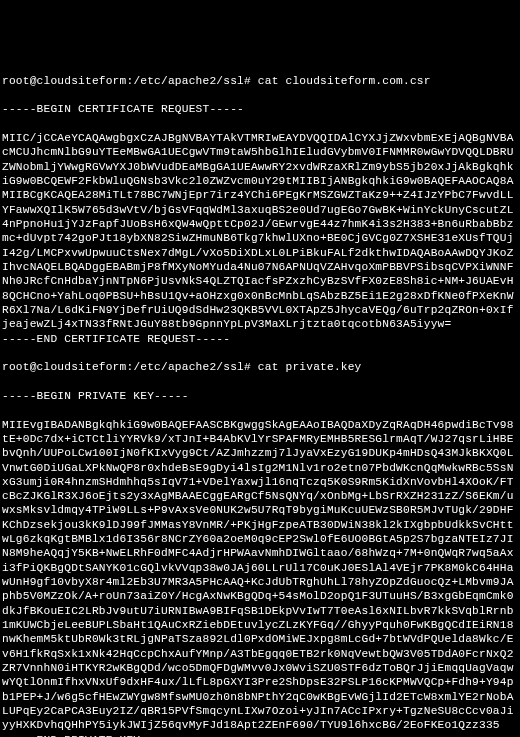 The width and height of the screenshot is (520, 737). I want to click on key-begin-line: -----BEGIN PRIVATE KEY-----, so click(260, 396).